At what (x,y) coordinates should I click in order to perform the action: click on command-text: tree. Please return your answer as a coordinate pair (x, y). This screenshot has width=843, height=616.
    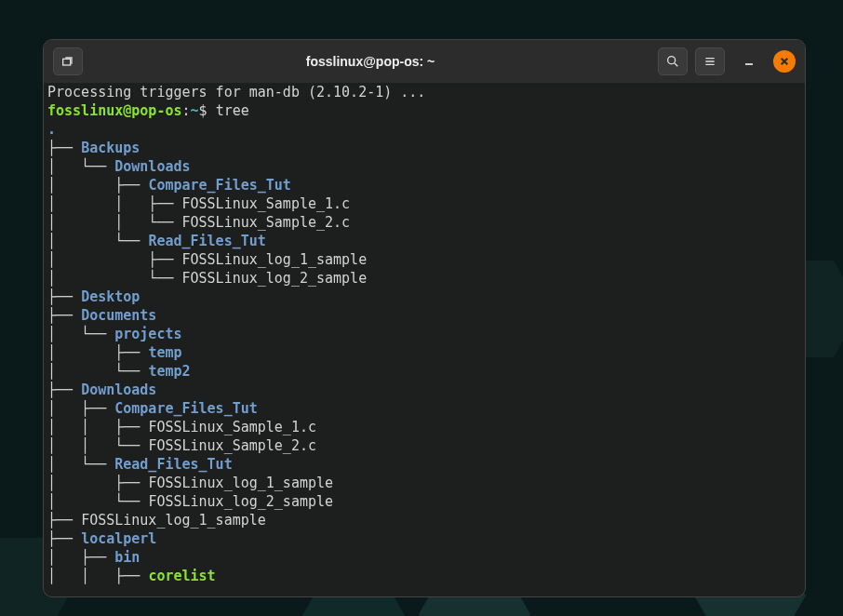
    Looking at the image, I should click on (233, 111).